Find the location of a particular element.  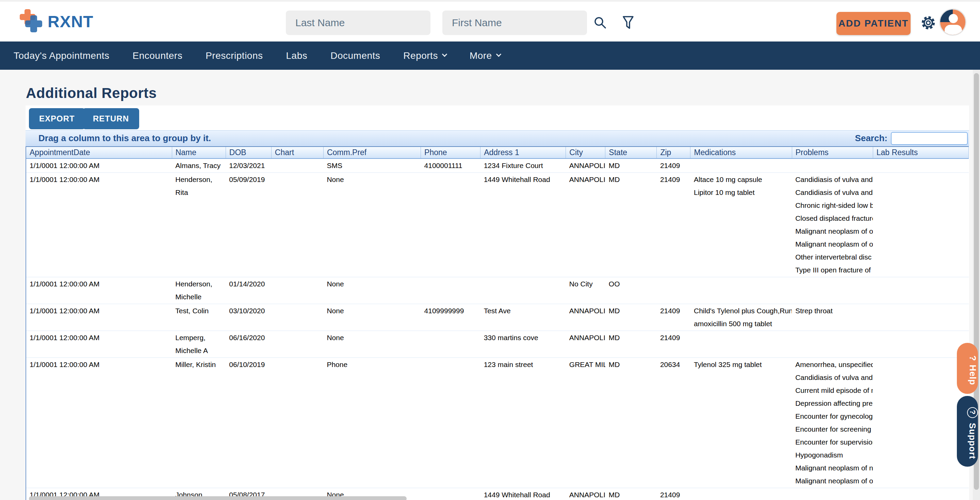

column-header-chart: Chart is located at coordinates (298, 153).